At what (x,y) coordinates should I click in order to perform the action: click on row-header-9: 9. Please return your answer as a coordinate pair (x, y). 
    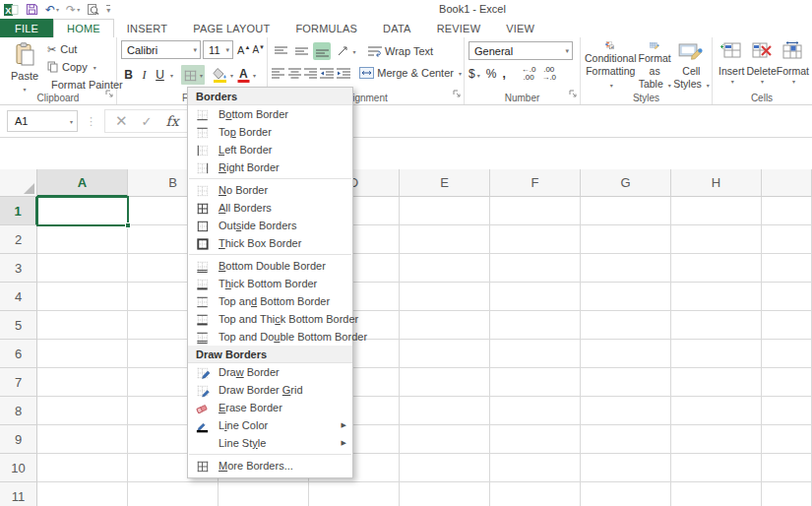
    Looking at the image, I should click on (19, 439).